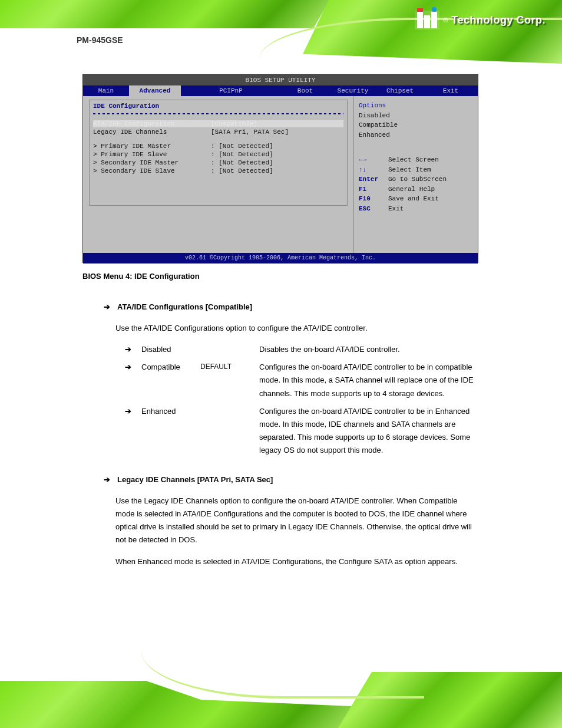 The height and width of the screenshot is (728, 562). What do you see at coordinates (296, 562) in the screenshot?
I see `option-description-legacy-2: When Enhanced mode is selected in ATA/ID…` at bounding box center [296, 562].